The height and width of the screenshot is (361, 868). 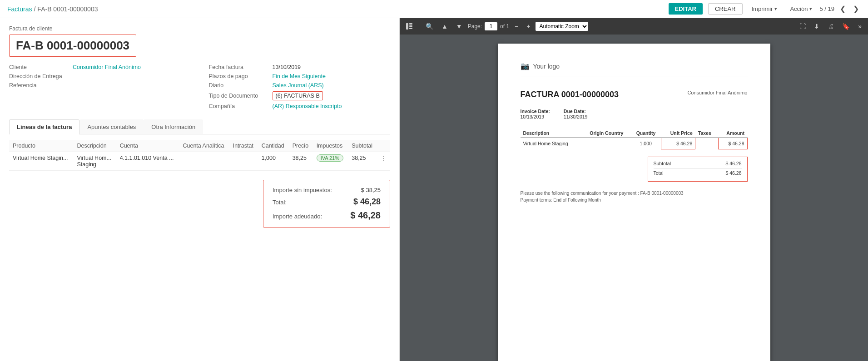 I want to click on form-row-cliente: Cliente Consumidor Final Anónimo, so click(x=100, y=67).